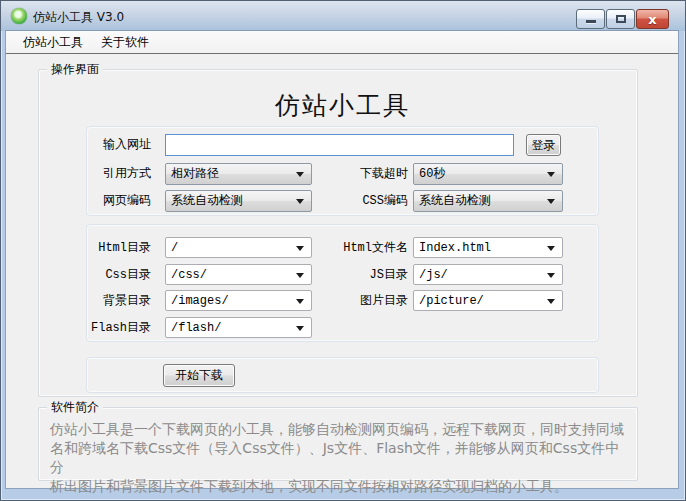 This screenshot has height=501, width=686. I want to click on about-group-label: 软件简介, so click(75, 408).